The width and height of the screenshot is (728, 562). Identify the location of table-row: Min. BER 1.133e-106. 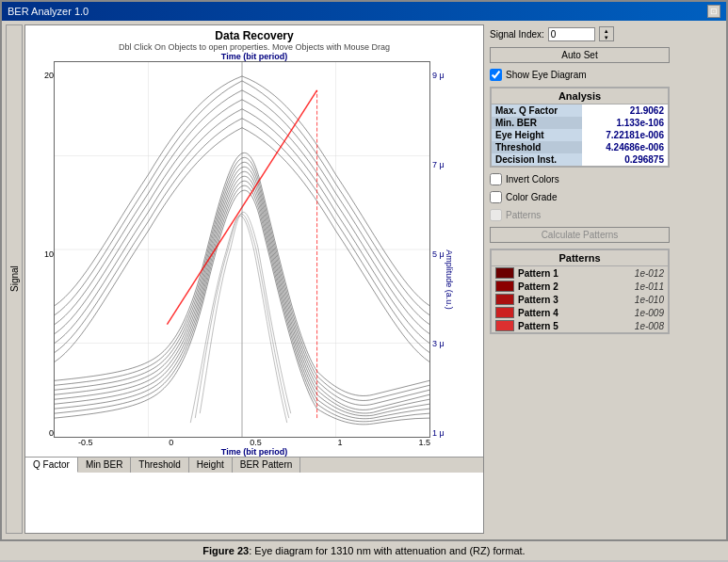
(580, 122).